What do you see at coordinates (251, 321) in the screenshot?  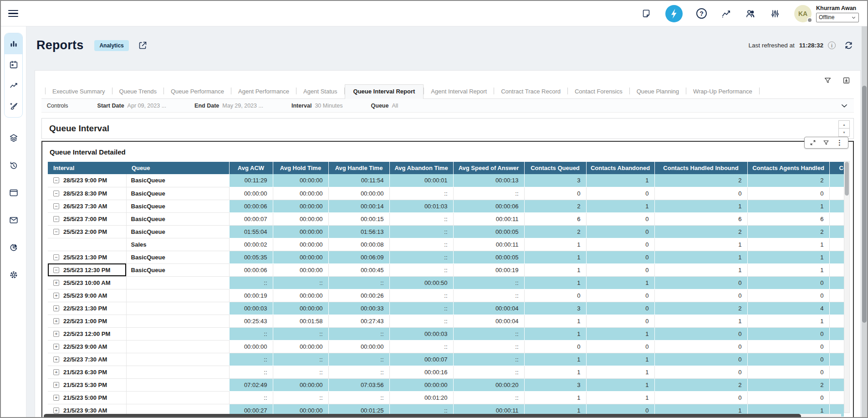 I see `metric-cell: 00:25:43` at bounding box center [251, 321].